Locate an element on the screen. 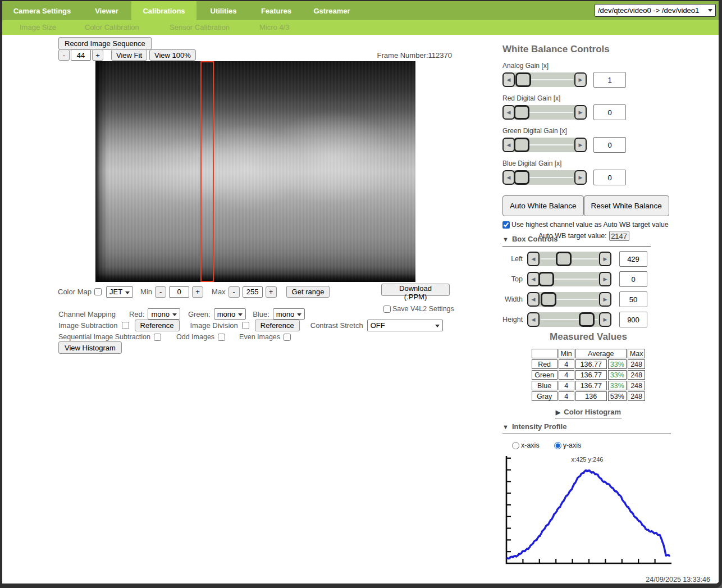  zoom-minus-button: - is located at coordinates (64, 55).